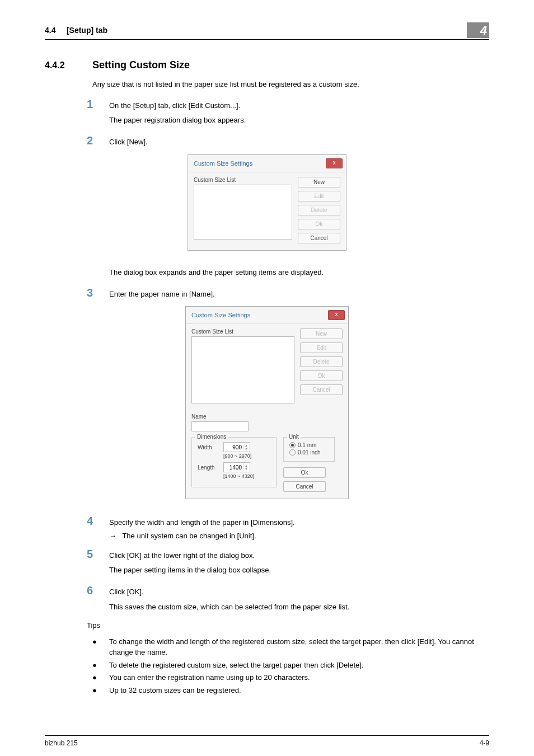  I want to click on list-item: ●To change the width and length of the r…, so click(291, 647).